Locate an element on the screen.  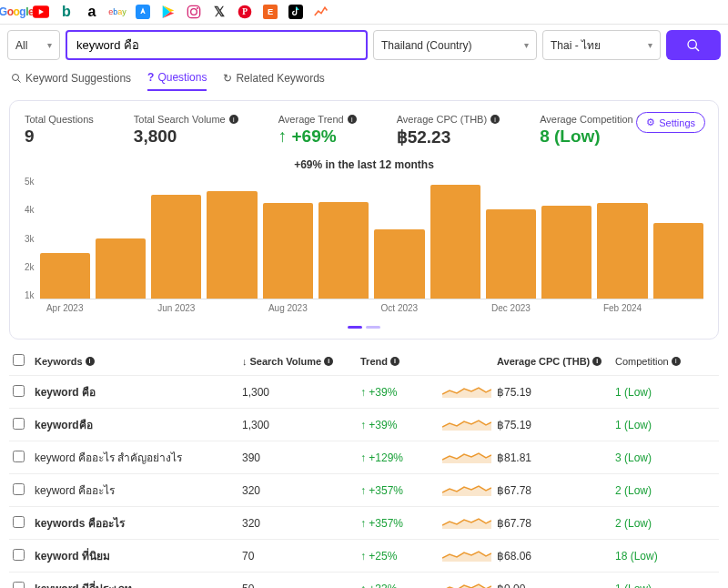
x-icon: 𝕏 is located at coordinates (219, 12).